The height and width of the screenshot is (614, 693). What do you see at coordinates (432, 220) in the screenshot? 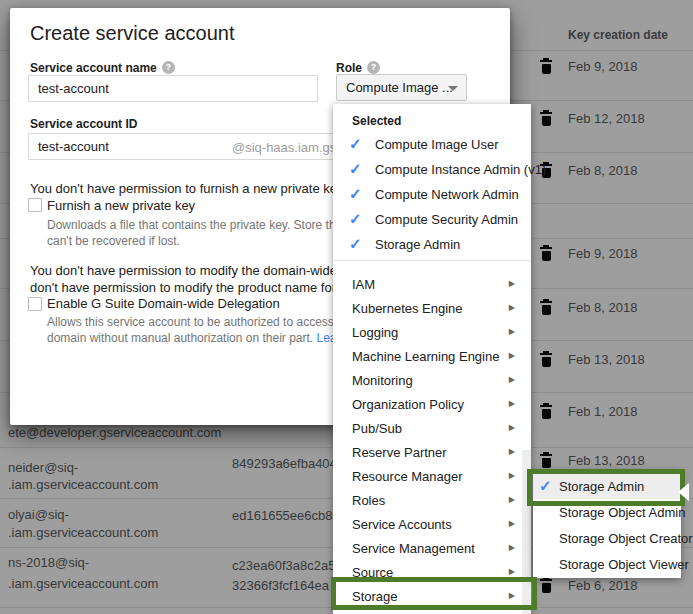
I see `selected-role-item: ✓ Compute Security Admin` at bounding box center [432, 220].